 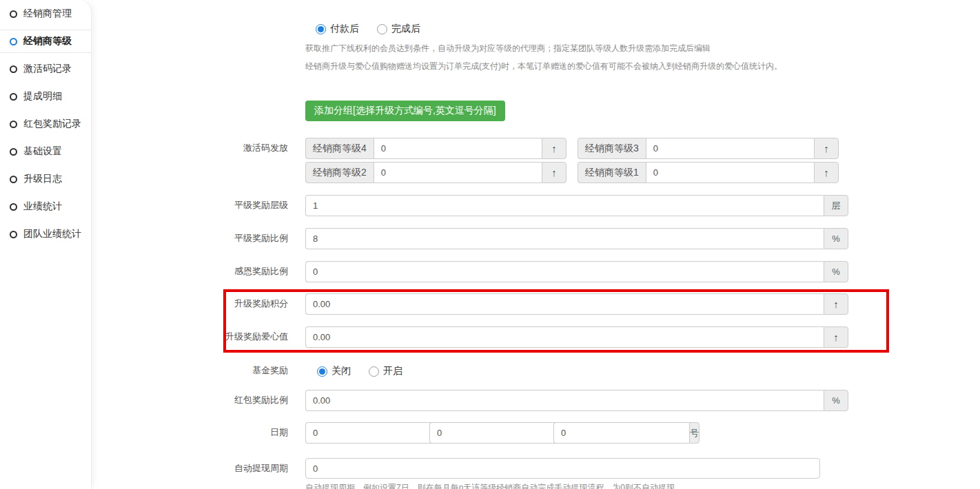 I want to click on field-label: 感恩奖励比例, so click(x=190, y=271).